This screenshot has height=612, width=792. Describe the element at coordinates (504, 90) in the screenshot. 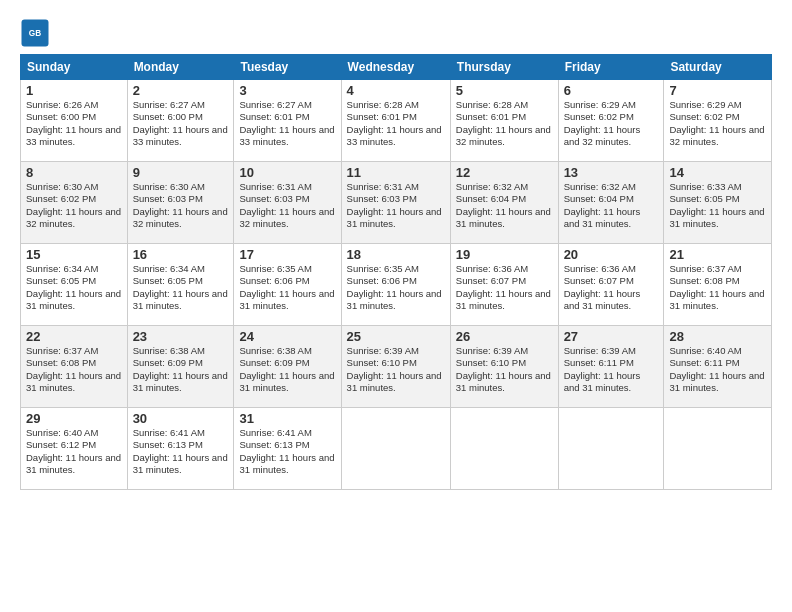

I see `day-number: 5` at that location.